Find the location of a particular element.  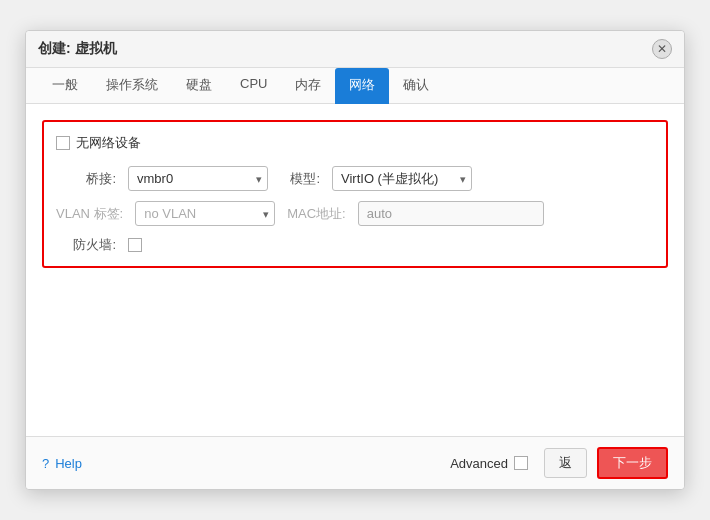

vlan-select: no VLAN is located at coordinates (205, 214).